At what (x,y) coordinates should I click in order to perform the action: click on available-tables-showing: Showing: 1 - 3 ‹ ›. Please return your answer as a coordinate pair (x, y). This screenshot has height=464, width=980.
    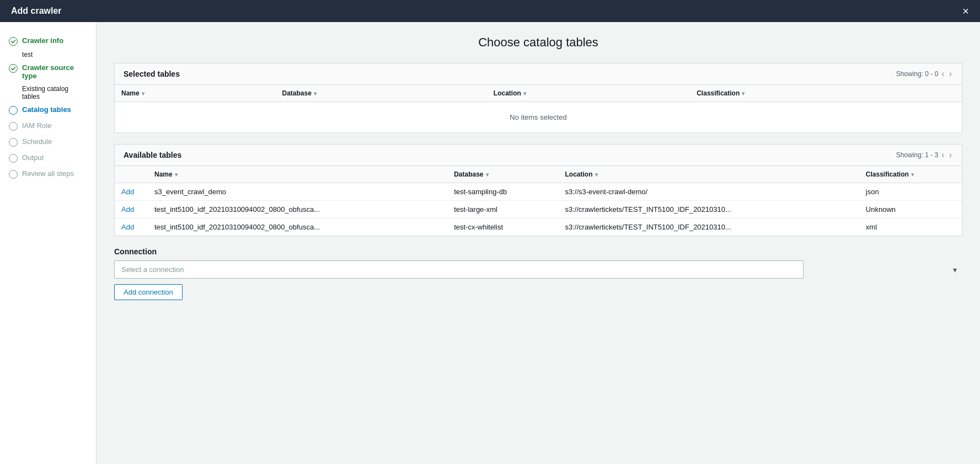
    Looking at the image, I should click on (924, 155).